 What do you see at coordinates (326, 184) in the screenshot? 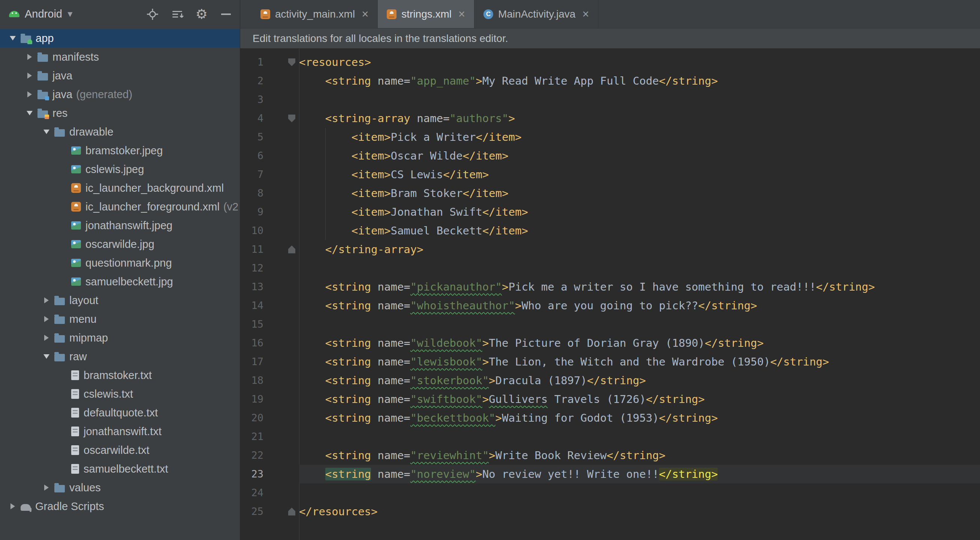
I see `indent-guide` at bounding box center [326, 184].